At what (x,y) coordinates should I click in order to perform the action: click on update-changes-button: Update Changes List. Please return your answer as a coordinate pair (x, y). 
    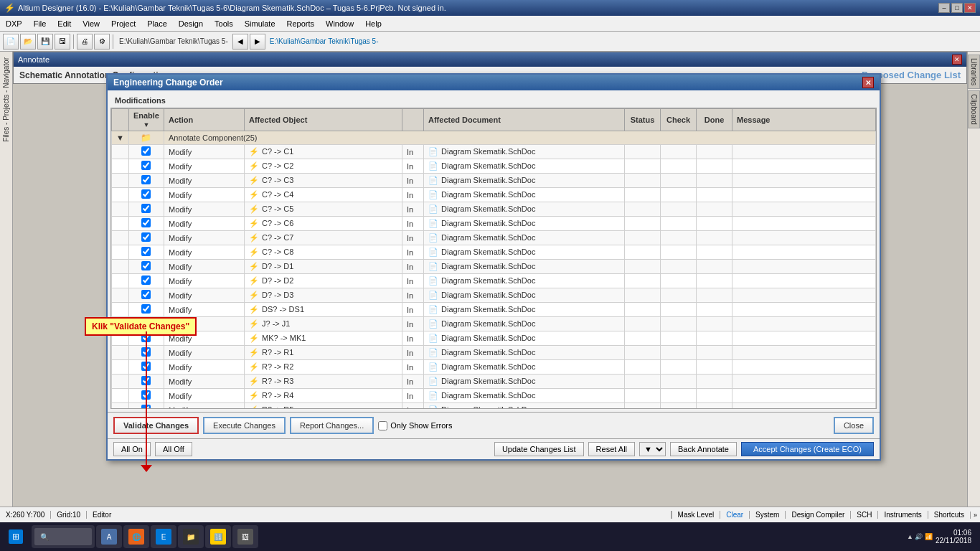
    Looking at the image, I should click on (540, 449).